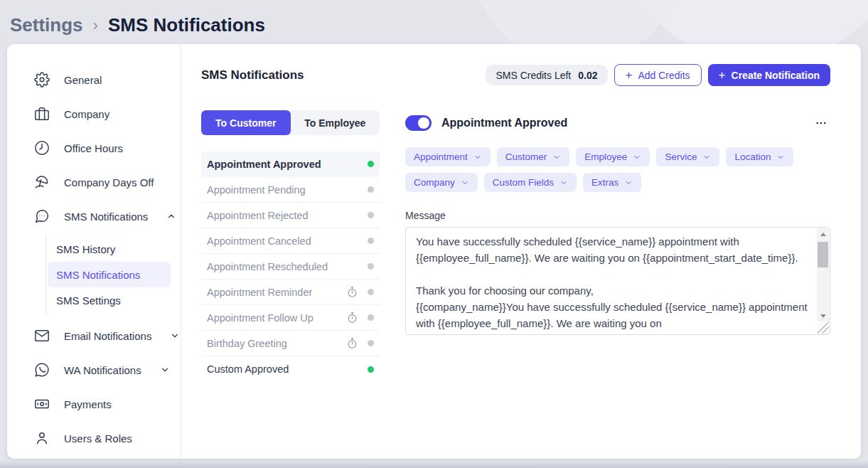 The width and height of the screenshot is (868, 468). What do you see at coordinates (821, 123) in the screenshot?
I see `more-options-button` at bounding box center [821, 123].